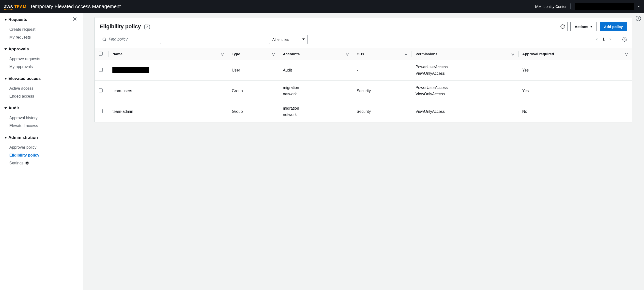 The image size is (644, 290). What do you see at coordinates (614, 26) in the screenshot?
I see `add-policy-button: Add policy` at bounding box center [614, 26].